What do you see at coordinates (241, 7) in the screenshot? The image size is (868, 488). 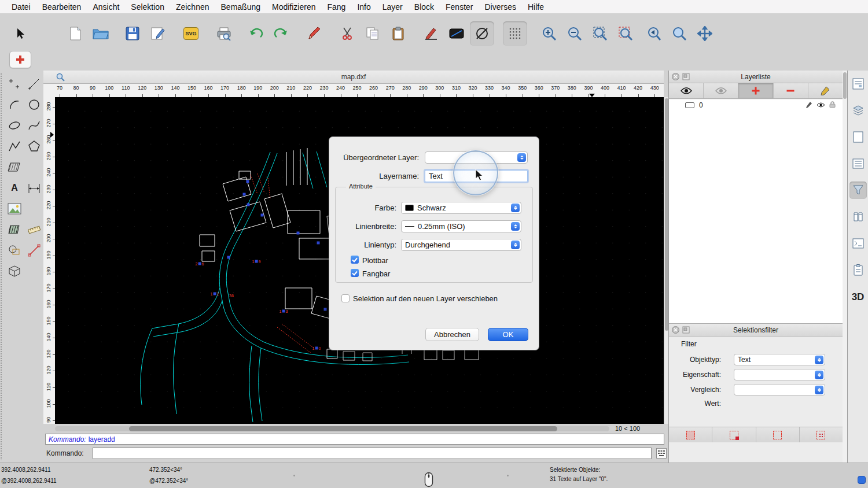 I see `menu-item-bemaung: Bemaßung` at bounding box center [241, 7].